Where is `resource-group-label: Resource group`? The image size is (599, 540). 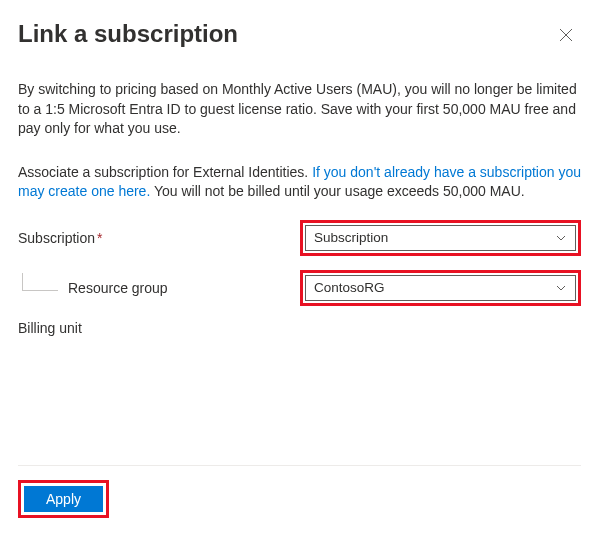
resource-group-label: Resource group is located at coordinates (118, 288).